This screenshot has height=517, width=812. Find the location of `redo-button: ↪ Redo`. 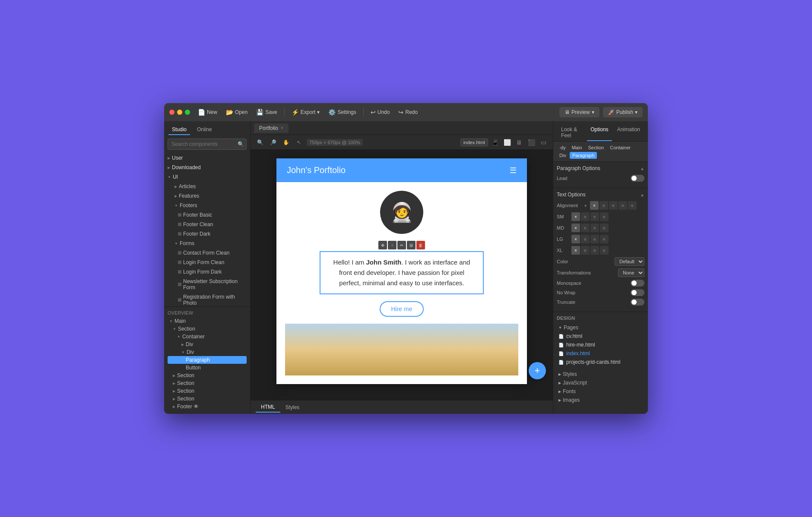

redo-button: ↪ Redo is located at coordinates (408, 112).